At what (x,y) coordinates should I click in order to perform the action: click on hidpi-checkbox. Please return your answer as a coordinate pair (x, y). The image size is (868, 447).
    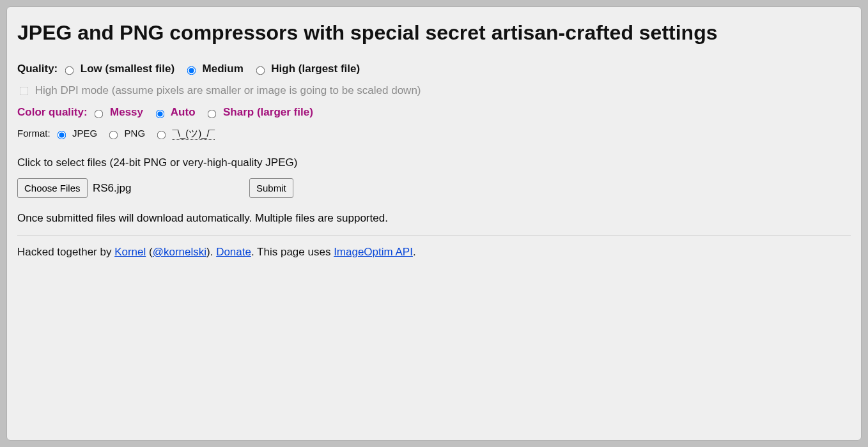
    Looking at the image, I should click on (24, 91).